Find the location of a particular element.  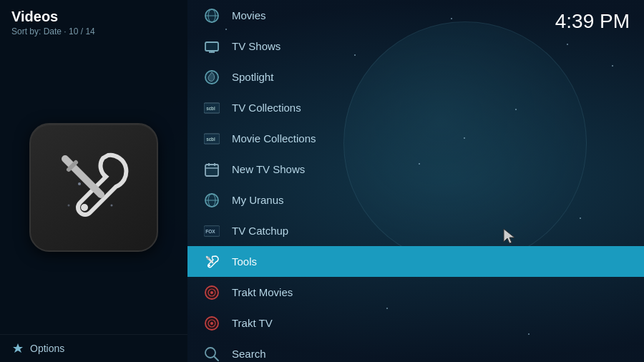

page-title: Videos is located at coordinates (94, 17).